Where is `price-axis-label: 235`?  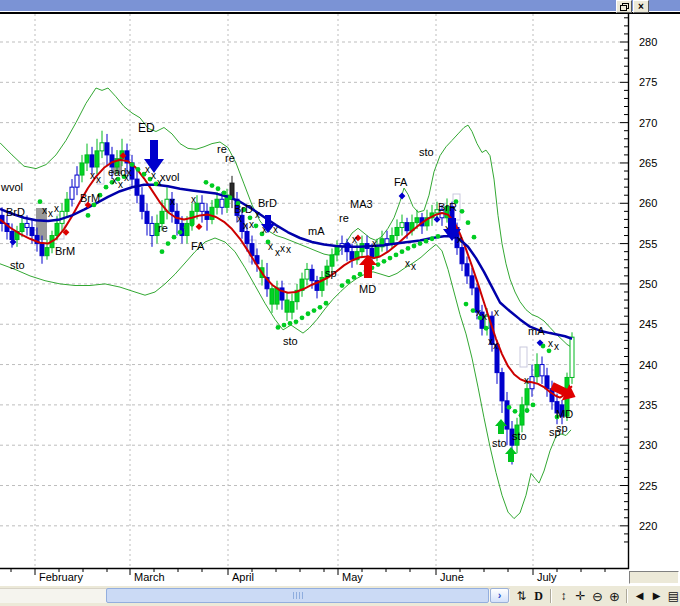
price-axis-label: 235 is located at coordinates (648, 405).